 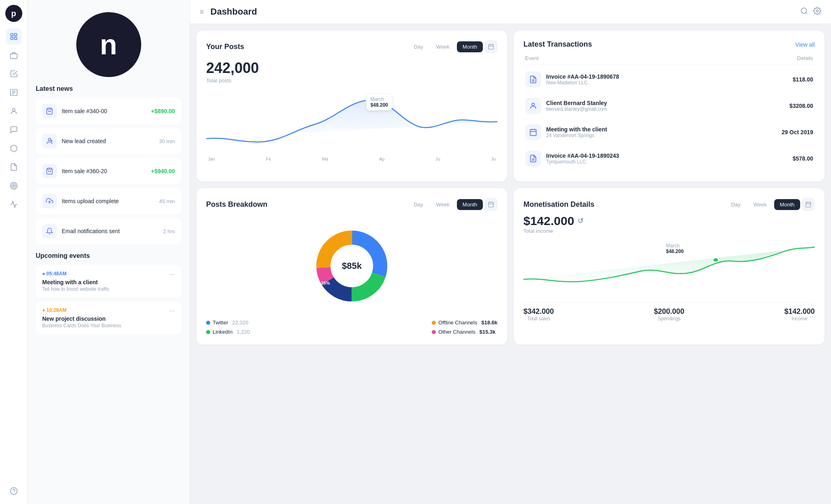 I want to click on upcoming-events: Upcoming events ● 05:48AM Meeting with a…, so click(x=109, y=293).